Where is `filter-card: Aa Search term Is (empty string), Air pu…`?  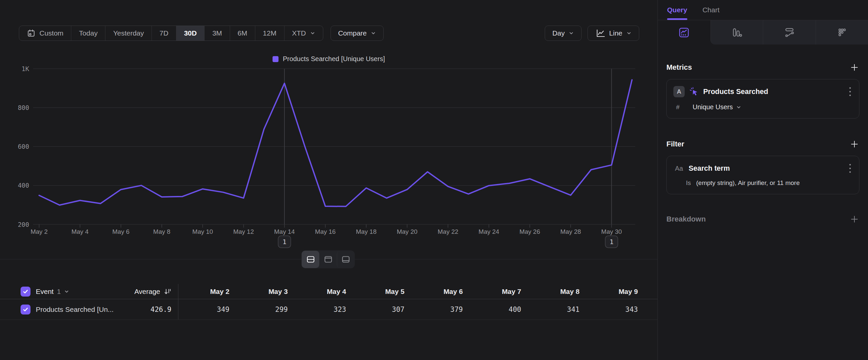
filter-card: Aa Search term Is (empty string), Air pu… is located at coordinates (763, 175).